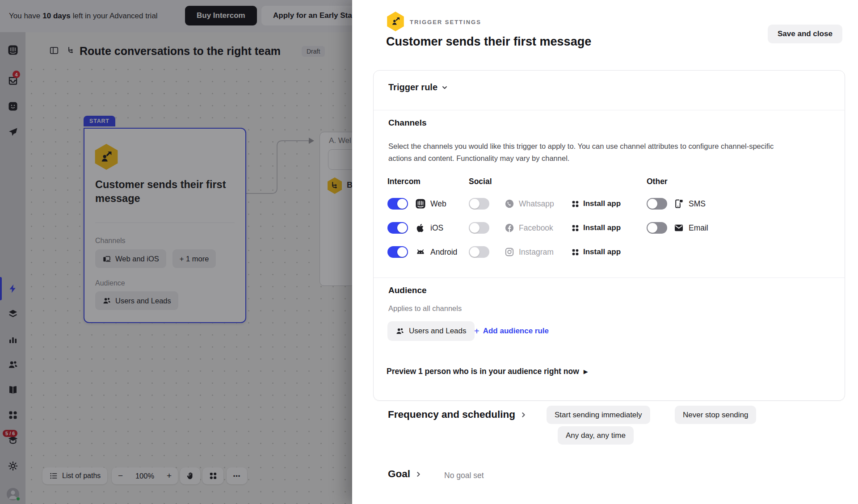 This screenshot has width=858, height=504. Describe the element at coordinates (421, 204) in the screenshot. I see `intercom-logo-icon` at that location.